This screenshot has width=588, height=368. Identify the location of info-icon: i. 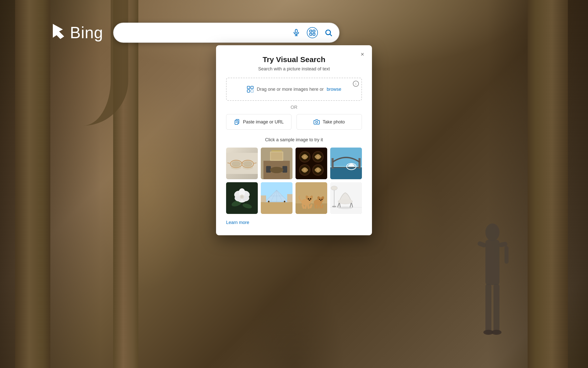
(356, 84).